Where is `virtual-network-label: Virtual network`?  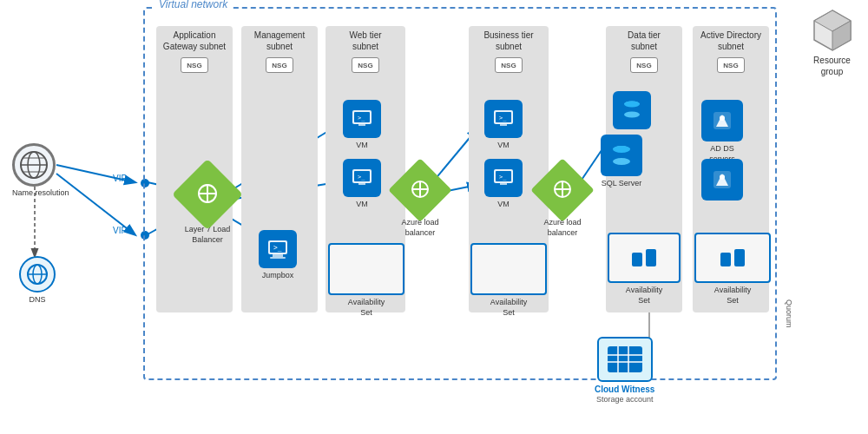 virtual-network-label: Virtual network is located at coordinates (193, 5).